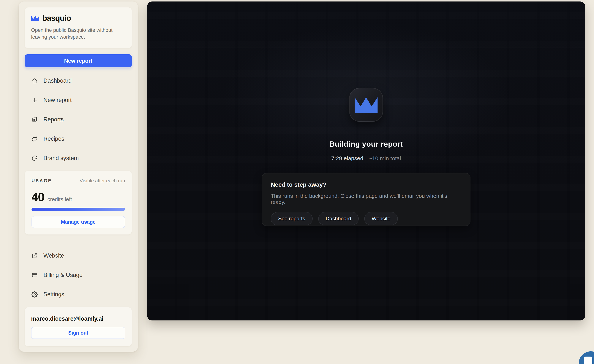 Image resolution: width=594 pixels, height=364 pixels. I want to click on sidebar-item-new-report: New report, so click(78, 100).